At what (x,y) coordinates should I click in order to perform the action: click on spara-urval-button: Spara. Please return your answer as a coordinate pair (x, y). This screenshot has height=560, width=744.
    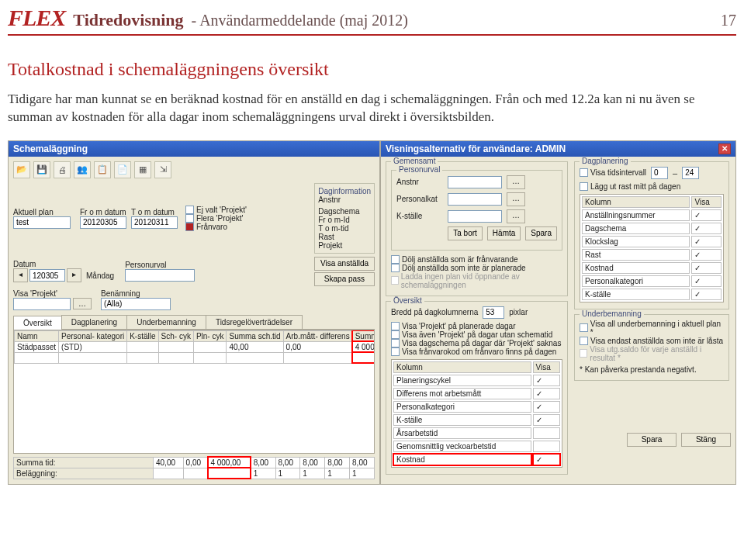
    Looking at the image, I should click on (542, 233).